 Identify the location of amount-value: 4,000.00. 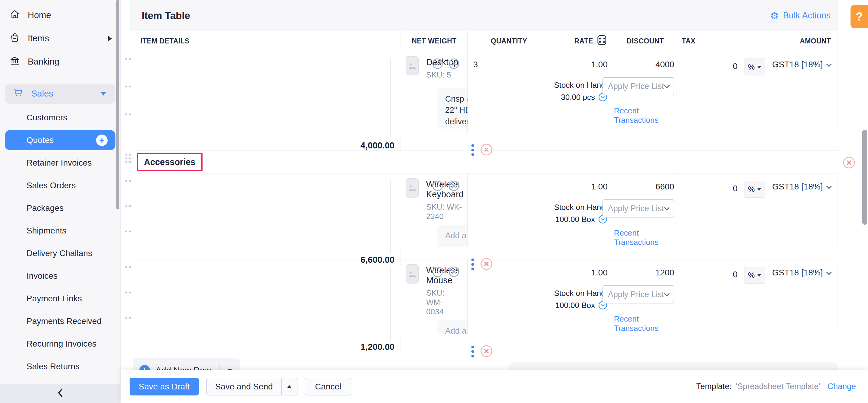
(268, 142).